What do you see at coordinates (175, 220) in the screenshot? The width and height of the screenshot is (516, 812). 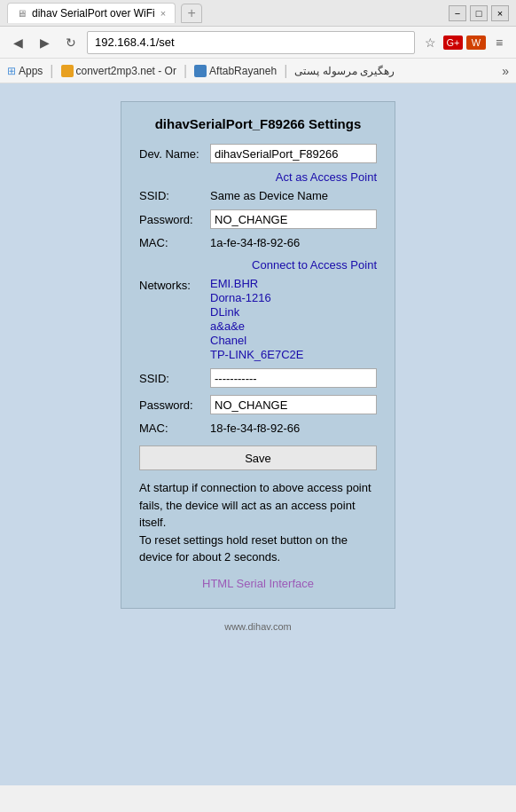 I see `password-label-1: Password:` at bounding box center [175, 220].